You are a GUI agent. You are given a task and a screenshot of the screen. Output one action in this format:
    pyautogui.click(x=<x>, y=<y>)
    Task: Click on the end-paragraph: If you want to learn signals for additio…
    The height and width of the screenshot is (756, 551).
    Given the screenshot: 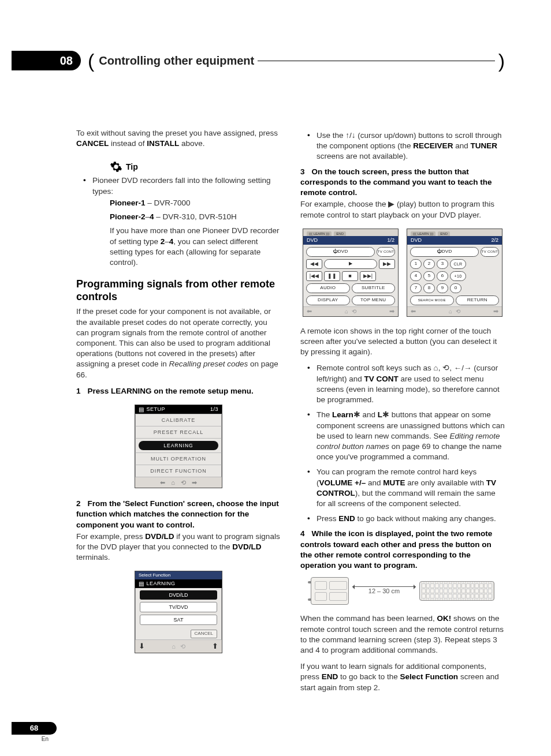 What is the action you would take?
    pyautogui.click(x=403, y=678)
    